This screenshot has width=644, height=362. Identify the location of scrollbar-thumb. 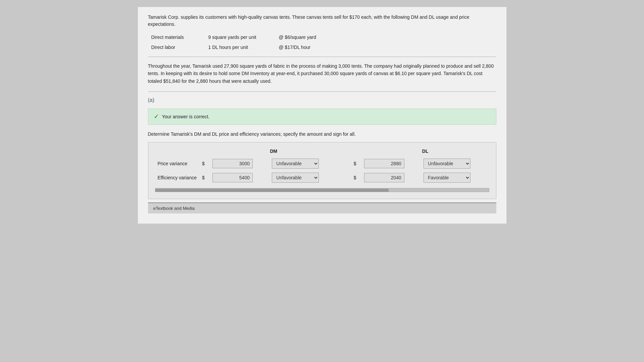
(272, 190).